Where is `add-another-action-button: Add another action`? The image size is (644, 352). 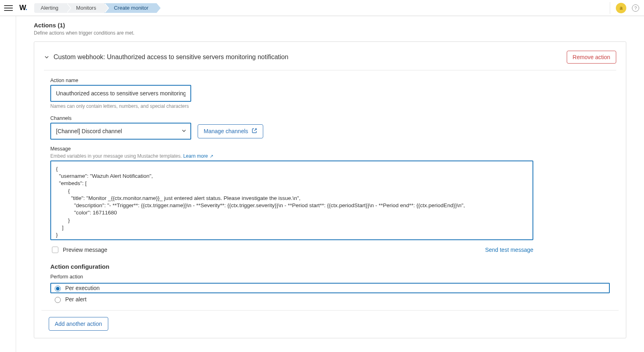
add-another-action-button: Add another action is located at coordinates (78, 324).